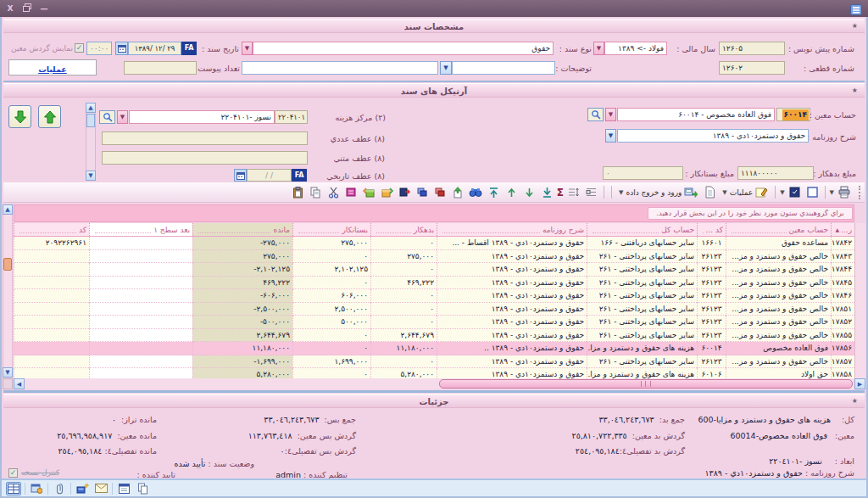 Image resolution: width=868 pixels, height=498 pixels. I want to click on export-package-icon, so click(370, 192).